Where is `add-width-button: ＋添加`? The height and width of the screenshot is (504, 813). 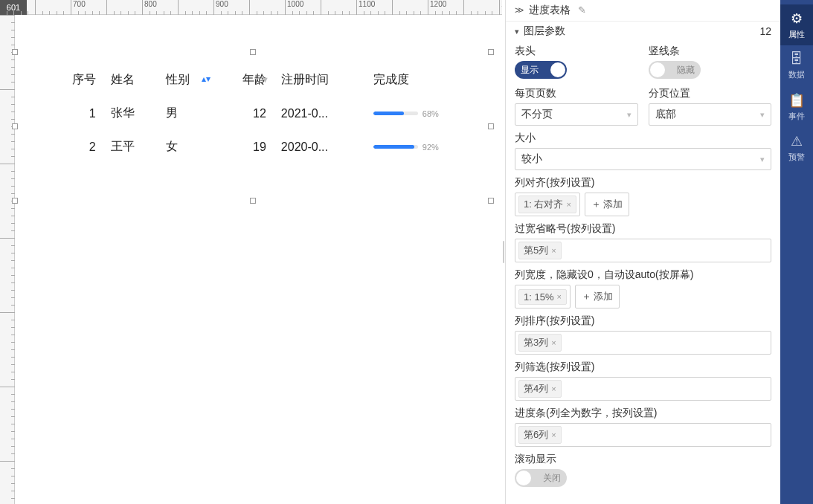
add-width-button: ＋添加 is located at coordinates (597, 297).